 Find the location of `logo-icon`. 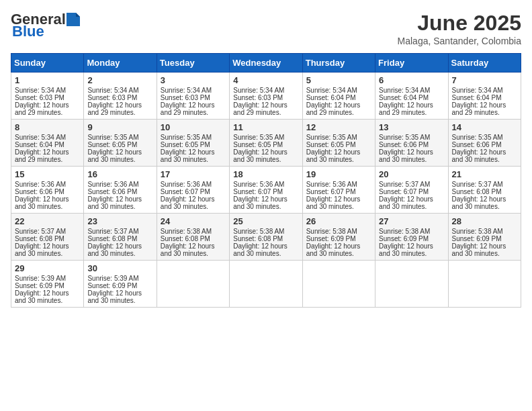

logo-icon is located at coordinates (73, 19).